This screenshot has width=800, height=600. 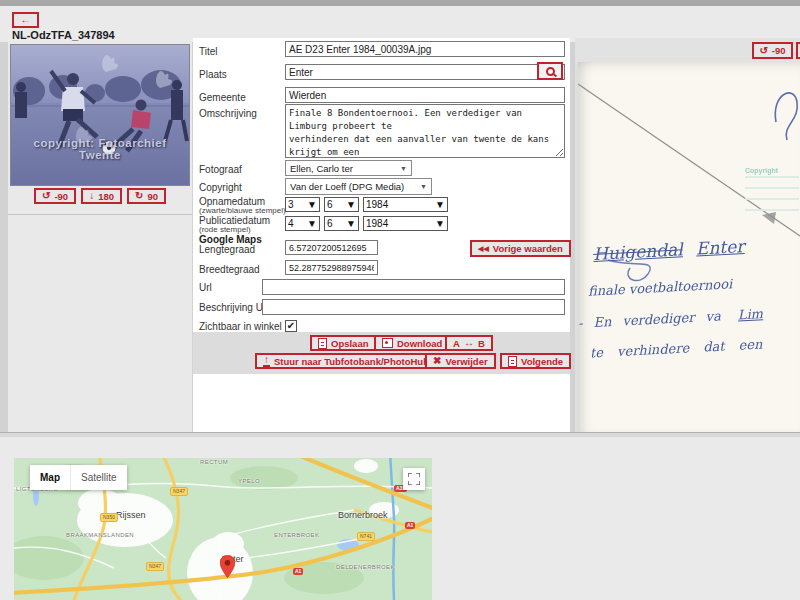 What do you see at coordinates (234, 308) in the screenshot?
I see `beschrijving-url-label: Beschrijving Url` at bounding box center [234, 308].